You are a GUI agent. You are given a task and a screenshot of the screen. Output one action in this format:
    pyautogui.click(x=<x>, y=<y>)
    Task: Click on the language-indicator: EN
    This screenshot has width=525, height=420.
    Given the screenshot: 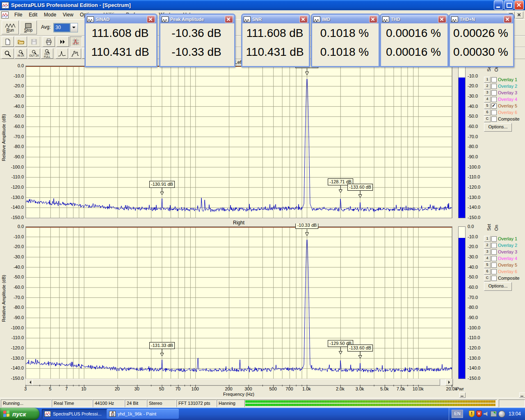 What is the action you would take?
    pyautogui.click(x=457, y=414)
    